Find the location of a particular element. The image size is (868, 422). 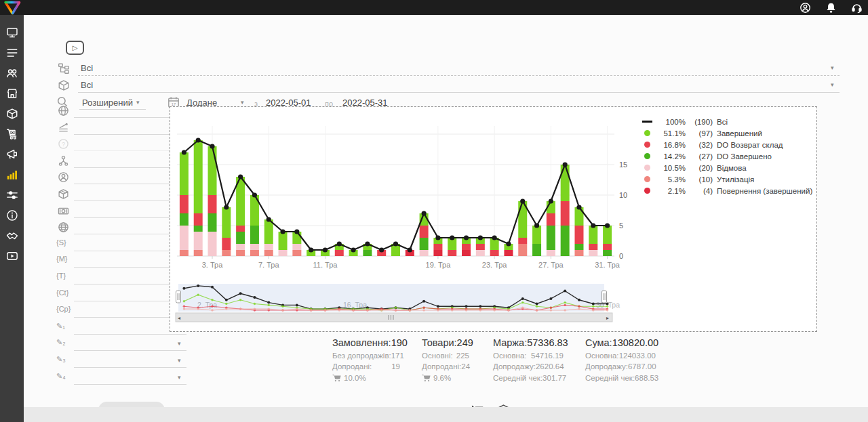

side-filter-pencil-3: ✎₃▾ is located at coordinates (121, 360).